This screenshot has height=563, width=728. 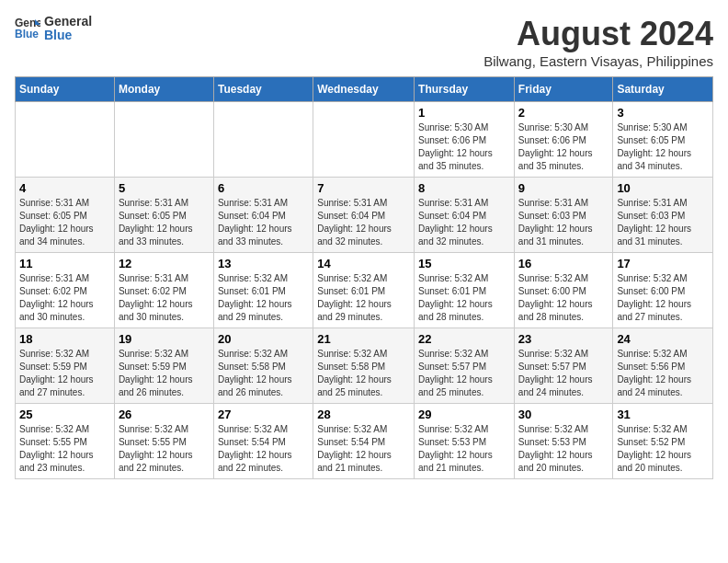 What do you see at coordinates (263, 90) in the screenshot?
I see `column-header-tuesday: Tuesday` at bounding box center [263, 90].